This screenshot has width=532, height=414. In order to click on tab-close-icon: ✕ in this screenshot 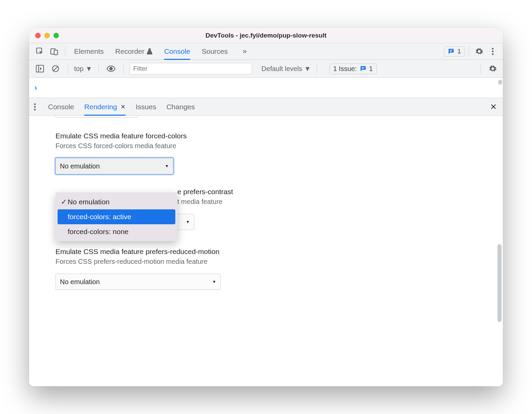, I will do `click(123, 107)`.